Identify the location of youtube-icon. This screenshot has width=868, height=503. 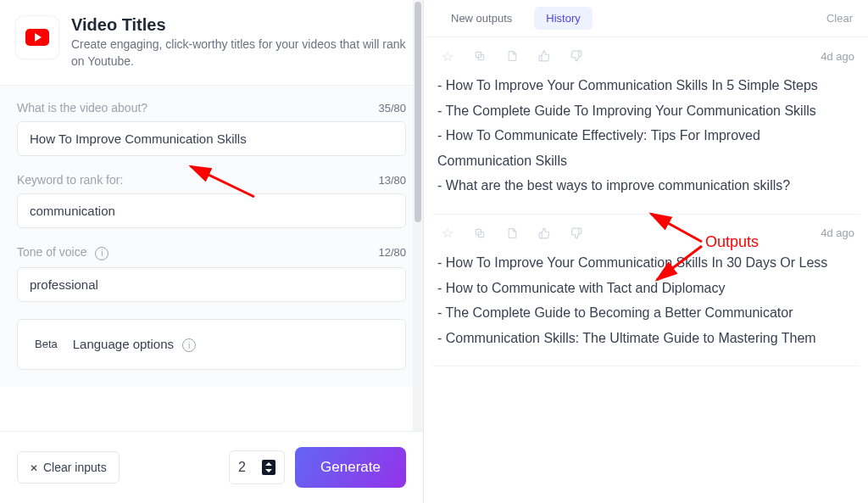
(37, 37).